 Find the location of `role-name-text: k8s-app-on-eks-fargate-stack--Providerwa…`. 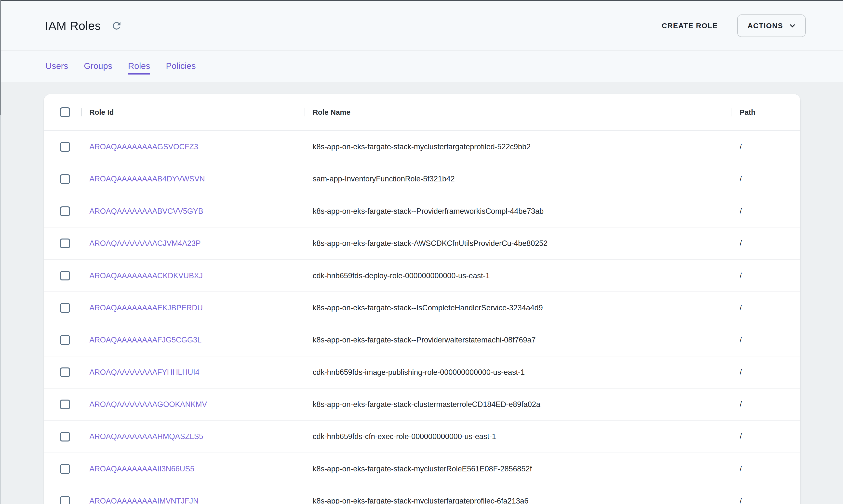

role-name-text: k8s-app-on-eks-fargate-stack--Providerwa… is located at coordinates (424, 340).